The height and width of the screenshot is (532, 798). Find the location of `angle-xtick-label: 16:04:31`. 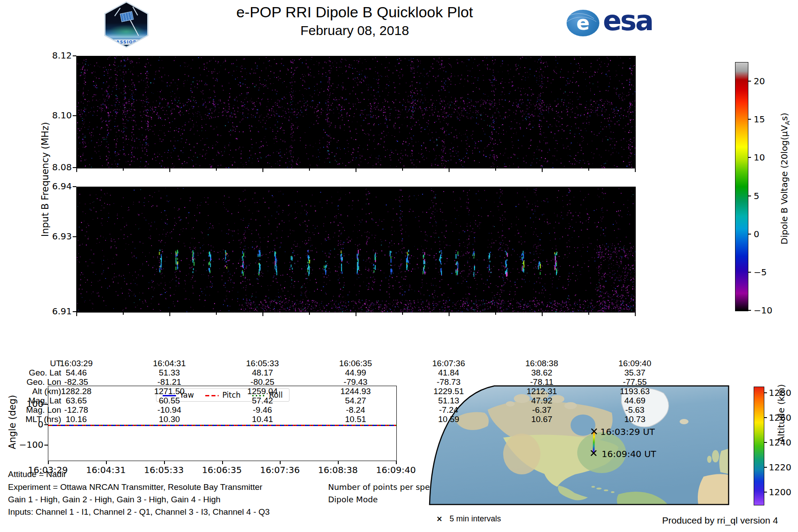

angle-xtick-label: 16:04:31 is located at coordinates (106, 470).